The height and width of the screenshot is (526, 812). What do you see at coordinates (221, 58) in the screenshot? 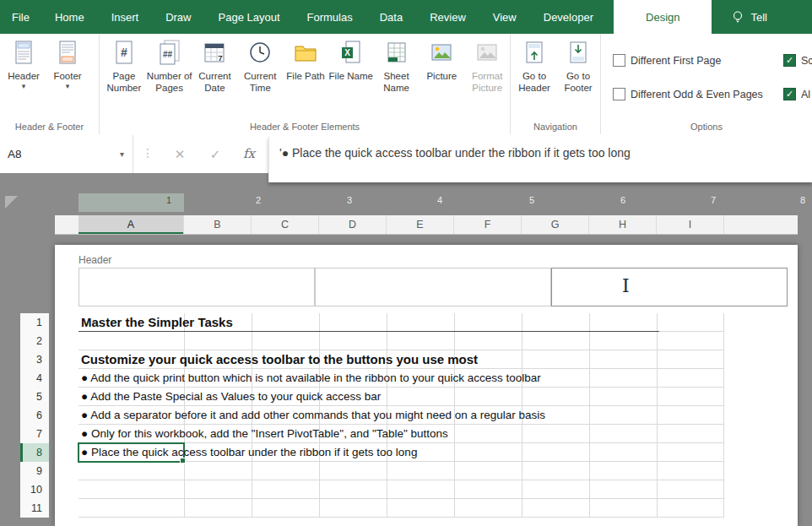
I see `svg-text: 7` at bounding box center [221, 58].